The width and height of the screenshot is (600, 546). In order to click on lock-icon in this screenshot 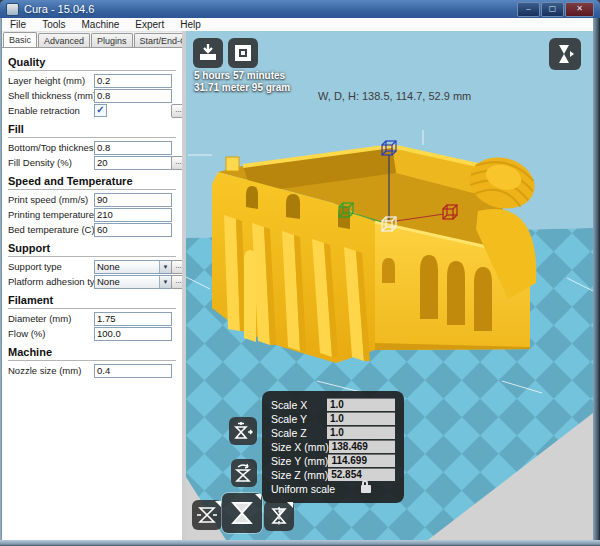, I will do `click(366, 489)`.